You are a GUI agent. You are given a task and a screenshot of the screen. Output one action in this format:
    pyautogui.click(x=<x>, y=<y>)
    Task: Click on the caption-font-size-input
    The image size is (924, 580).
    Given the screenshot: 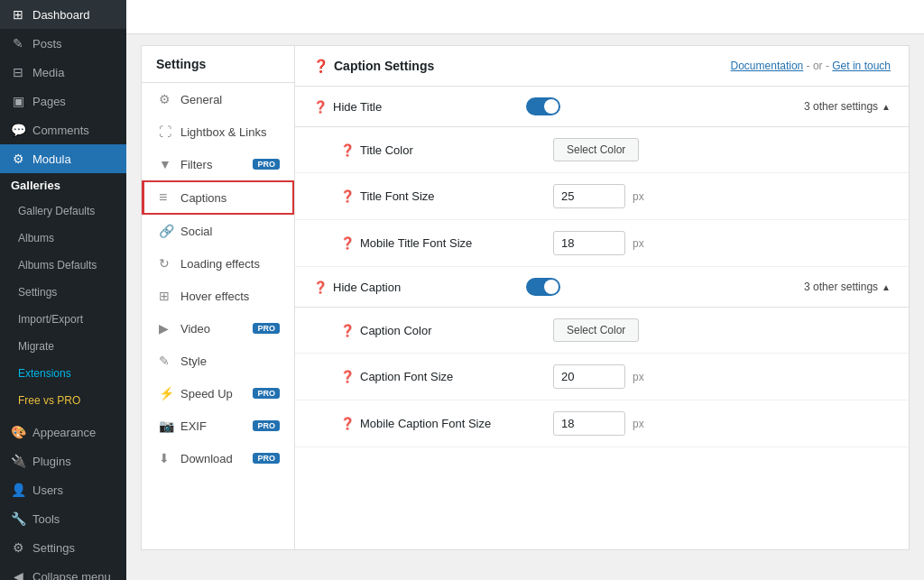 What is the action you would take?
    pyautogui.click(x=589, y=377)
    